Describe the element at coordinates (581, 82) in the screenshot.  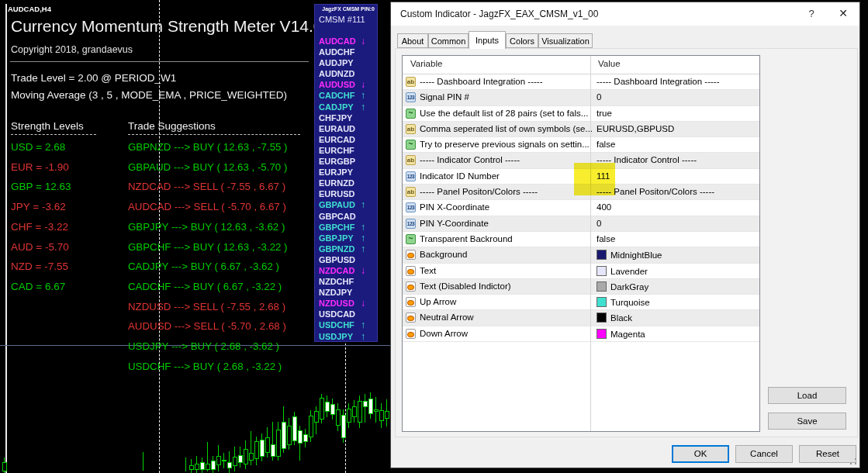
I see `table-row: ab----- Dashboard Integration ----------…` at that location.